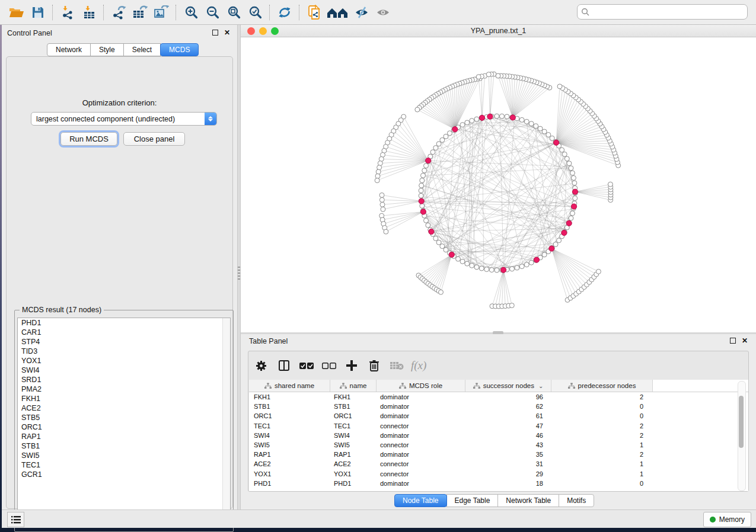 The image size is (756, 532). I want to click on table-row: PHD1PHD1dominator180, so click(499, 483).